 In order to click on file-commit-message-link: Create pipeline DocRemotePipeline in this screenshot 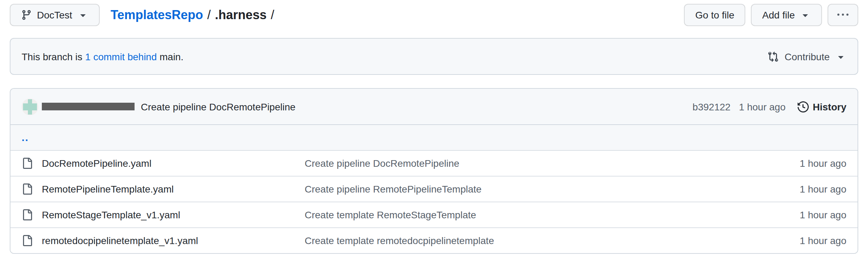, I will do `click(382, 163)`.